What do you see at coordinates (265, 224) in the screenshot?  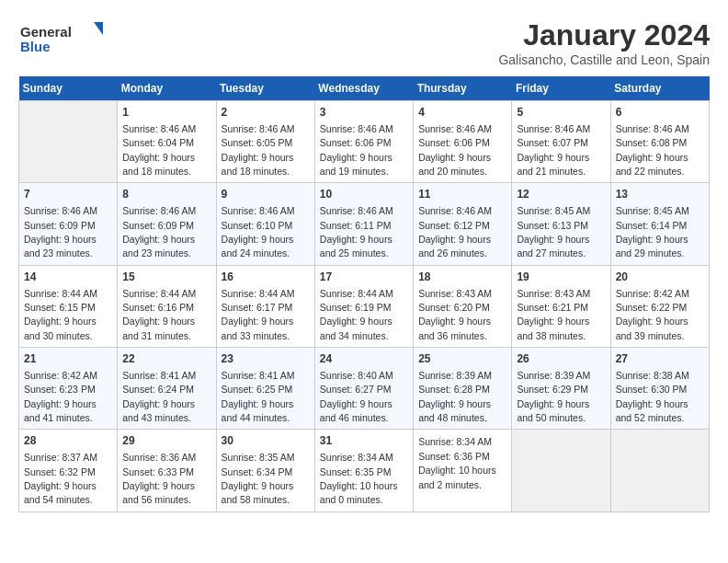 I see `table-row: 9 Sunrise: 8:46 AMSunset: 6:10 PMDayligh…` at bounding box center [265, 224].